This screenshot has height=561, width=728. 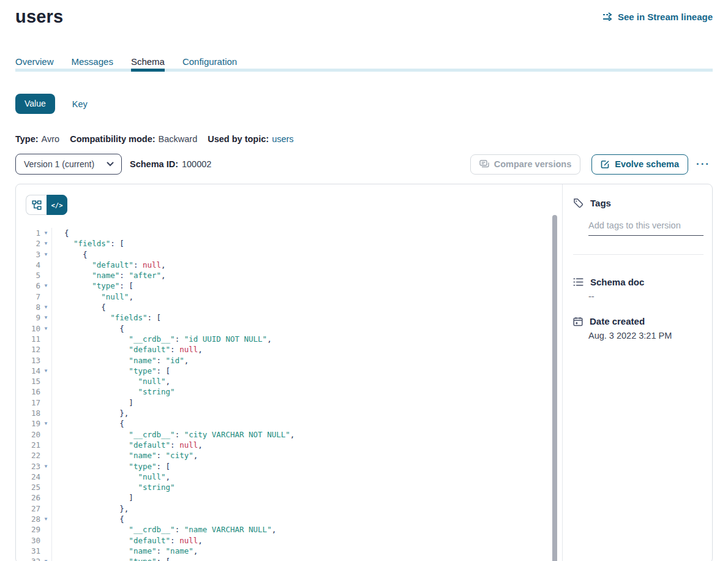 What do you see at coordinates (28, 381) in the screenshot?
I see `line-number: 15` at bounding box center [28, 381].